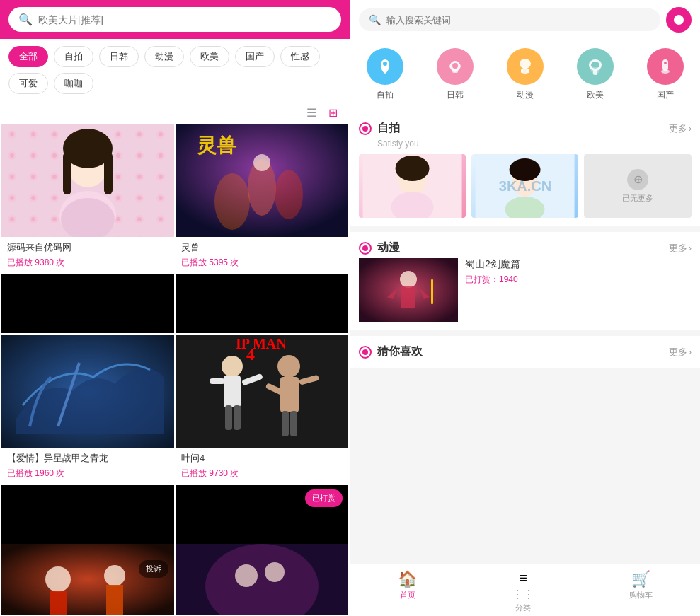  Describe the element at coordinates (74, 83) in the screenshot. I see `tag-kiss: 咖咖` at that location.